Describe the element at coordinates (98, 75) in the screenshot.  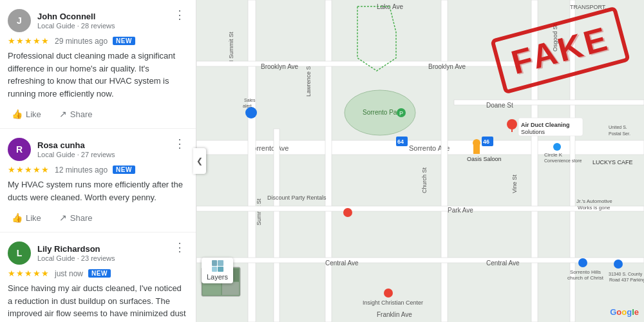
I see `review-text: Professional duct cleaning made a signif…` at that location.